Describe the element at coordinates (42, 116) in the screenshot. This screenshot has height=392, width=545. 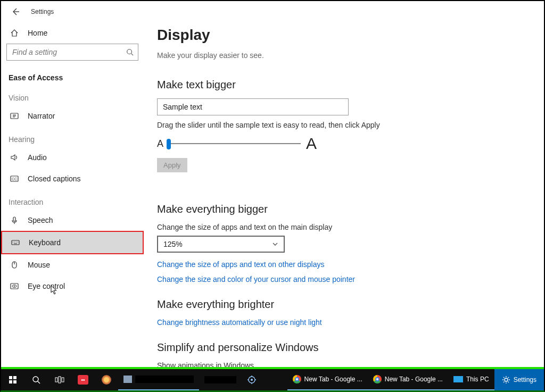
I see `sidebar-item-narrator-label: Narrator` at that location.